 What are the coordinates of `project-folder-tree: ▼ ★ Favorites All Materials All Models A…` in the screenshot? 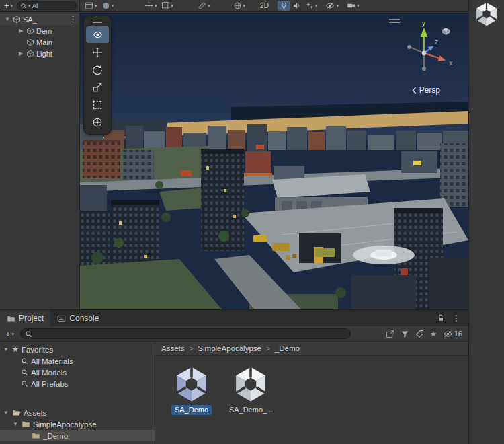 It's located at (78, 393).